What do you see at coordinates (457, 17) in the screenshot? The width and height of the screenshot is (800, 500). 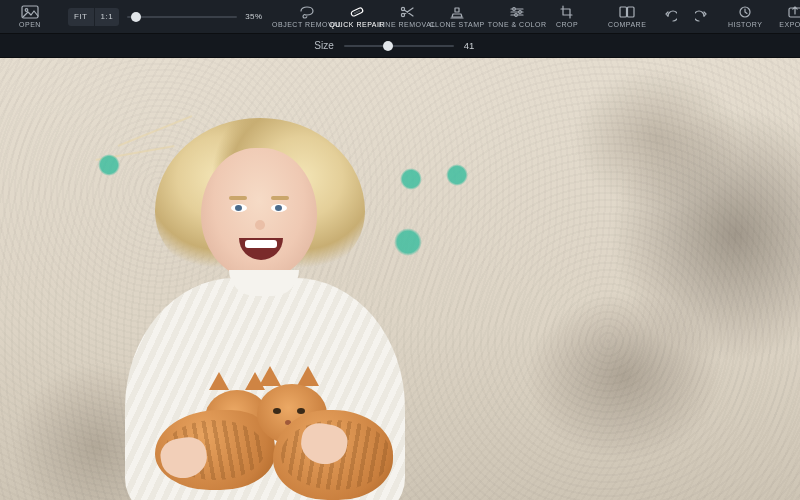 I see `clone-stamp-tool: CLONE STAMP` at bounding box center [457, 17].